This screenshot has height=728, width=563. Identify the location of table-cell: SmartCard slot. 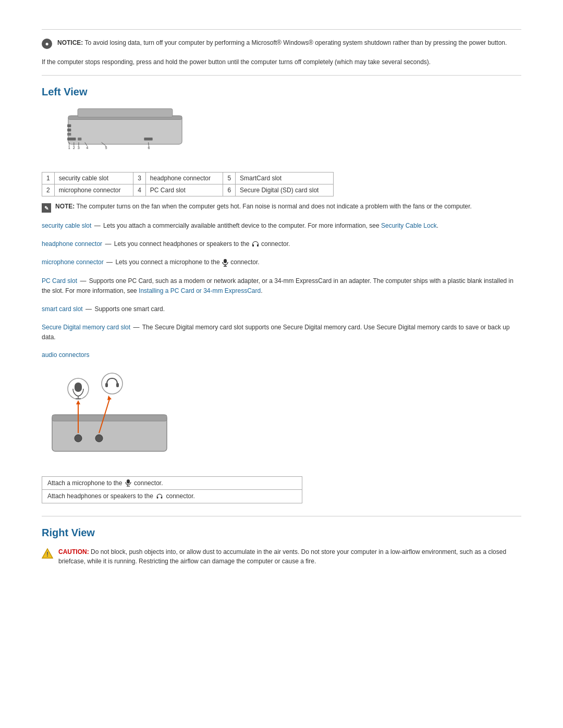
(285, 178).